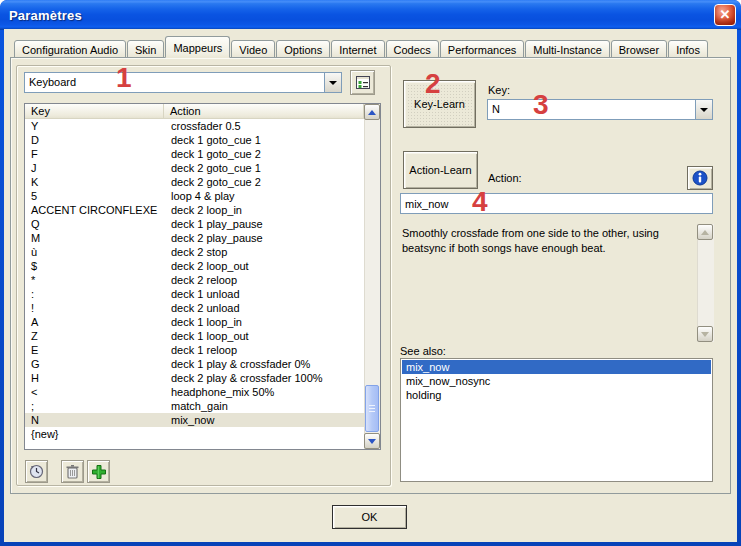 The width and height of the screenshot is (741, 546). I want to click on key-learn-label: Key-Learn, so click(440, 104).